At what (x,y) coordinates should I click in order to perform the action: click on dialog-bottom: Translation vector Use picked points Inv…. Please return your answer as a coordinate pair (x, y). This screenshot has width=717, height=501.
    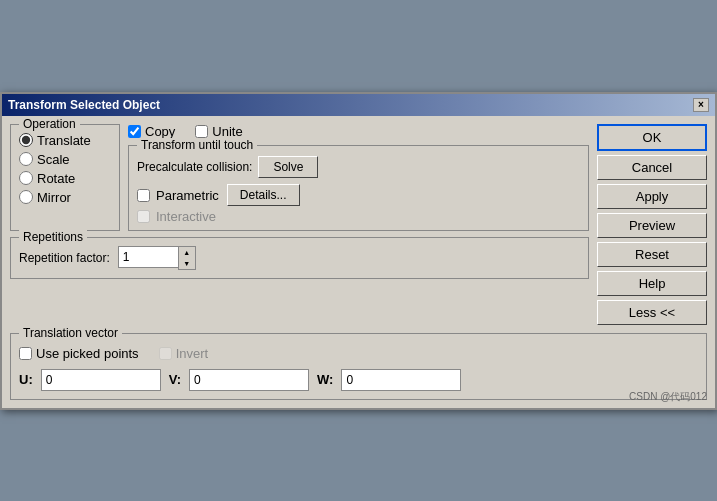
    Looking at the image, I should click on (358, 370).